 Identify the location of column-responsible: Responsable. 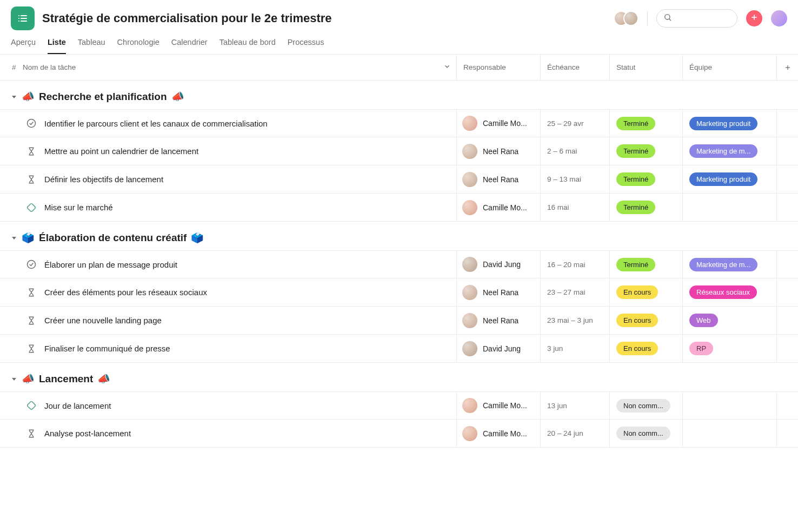
(484, 67).